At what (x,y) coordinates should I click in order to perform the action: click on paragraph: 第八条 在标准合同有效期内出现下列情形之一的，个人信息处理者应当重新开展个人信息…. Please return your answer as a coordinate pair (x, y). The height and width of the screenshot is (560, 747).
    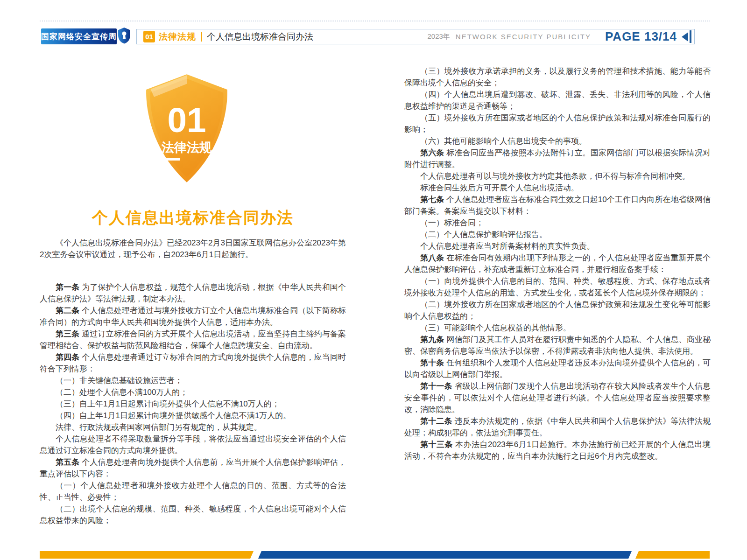
    Looking at the image, I should click on (557, 264).